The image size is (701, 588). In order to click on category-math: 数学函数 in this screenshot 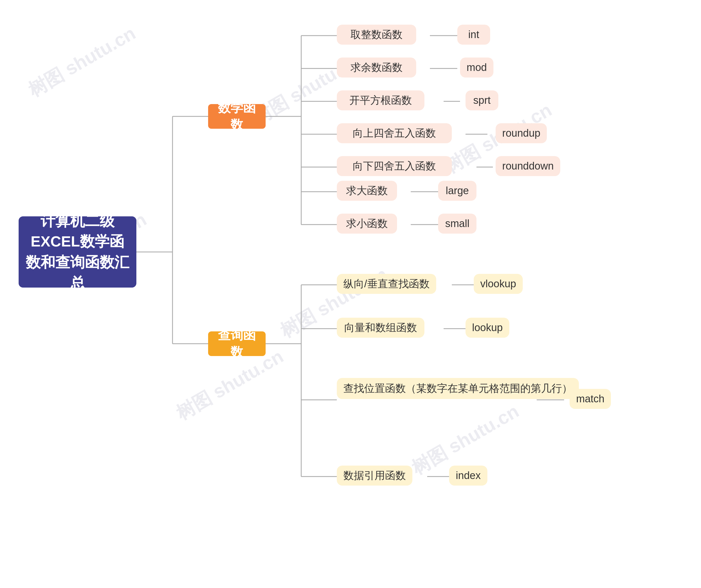, I will do `click(237, 117)`.